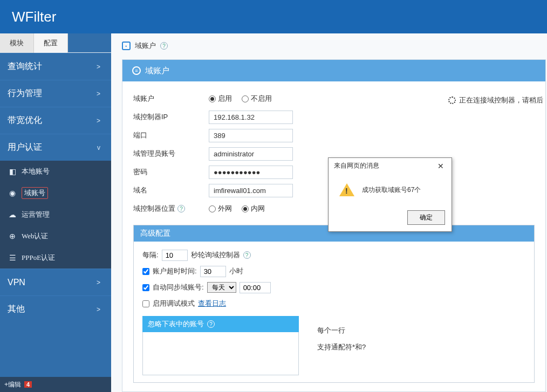 Image resolution: width=547 pixels, height=392 pixels. I want to click on edit-label: +编辑, so click(13, 385).